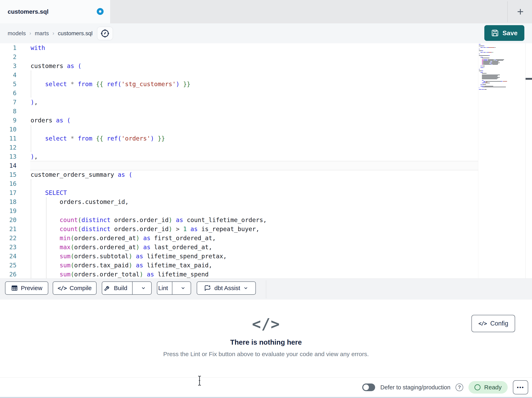  What do you see at coordinates (266, 66) in the screenshot?
I see `code-line: 3customers as (` at bounding box center [266, 66].